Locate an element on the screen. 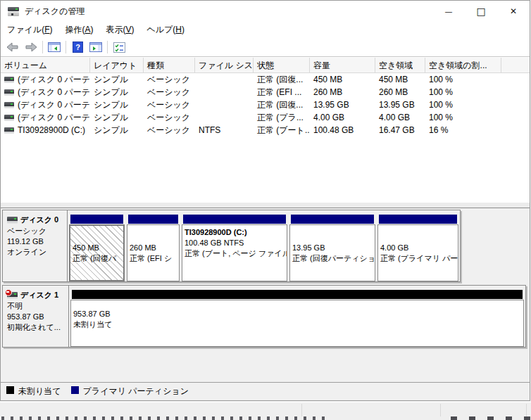  column-header-capacity: 容量 is located at coordinates (342, 65).